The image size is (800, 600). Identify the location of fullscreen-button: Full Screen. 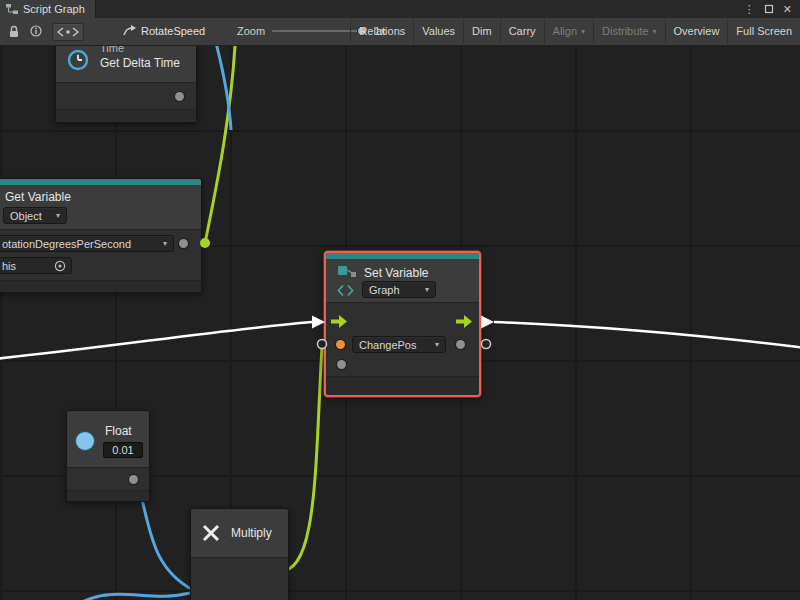
(764, 31).